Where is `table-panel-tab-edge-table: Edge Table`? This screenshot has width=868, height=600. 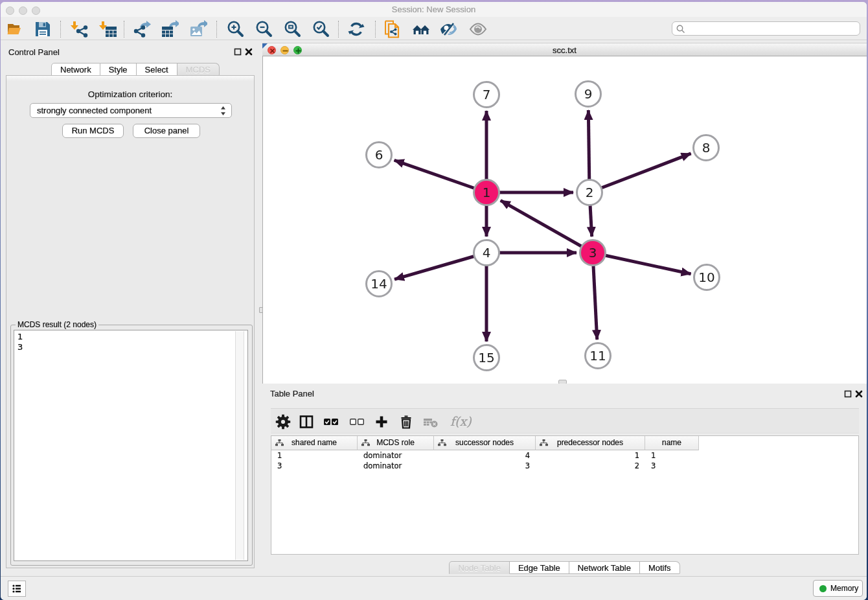 table-panel-tab-edge-table: Edge Table is located at coordinates (540, 568).